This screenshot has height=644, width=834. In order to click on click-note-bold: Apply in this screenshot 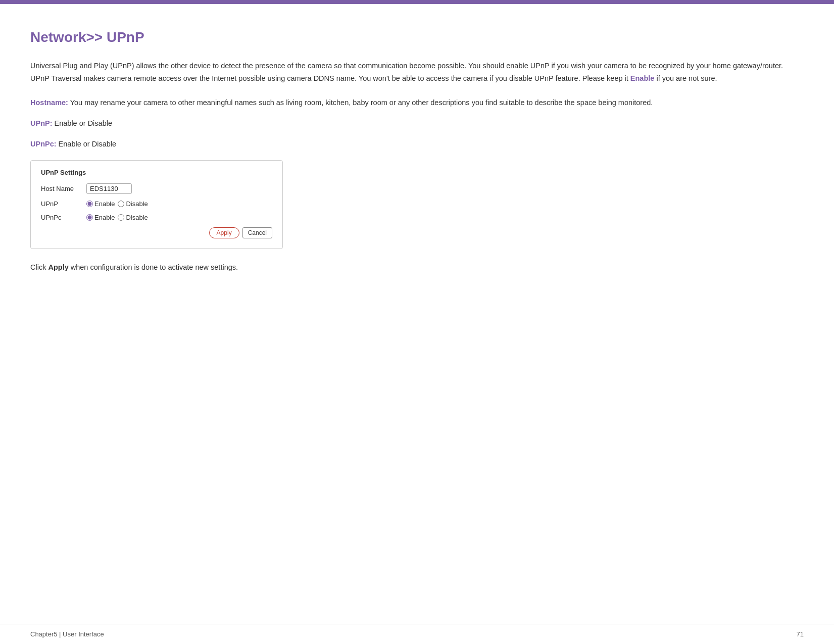, I will do `click(58, 267)`.